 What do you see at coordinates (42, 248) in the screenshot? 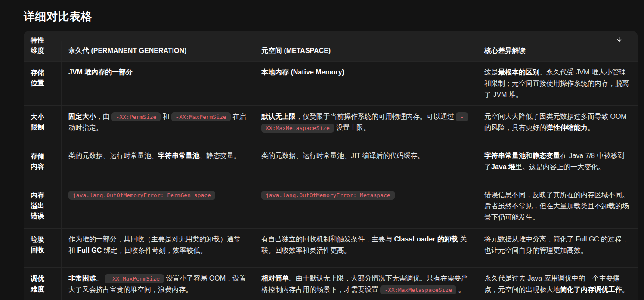
I see `row-label-garbage-collection: 垃圾 回收` at bounding box center [42, 248].